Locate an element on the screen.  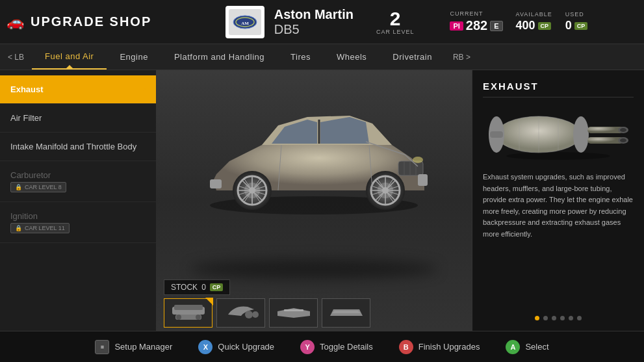
car-model: DB5 is located at coordinates (314, 30).